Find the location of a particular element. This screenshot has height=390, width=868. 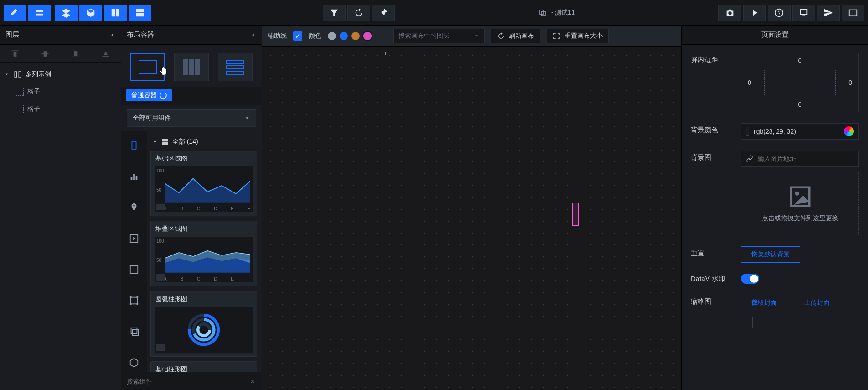

watermark-toggle is located at coordinates (750, 279).